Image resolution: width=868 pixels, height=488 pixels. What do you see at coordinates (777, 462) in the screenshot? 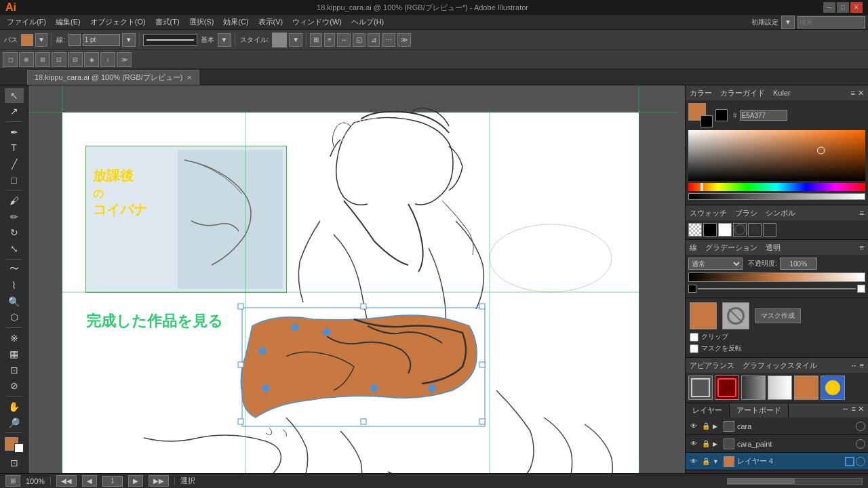
I see `layer-row-layer4: 👁 🔒 ▼ レイヤー 4` at bounding box center [777, 462].